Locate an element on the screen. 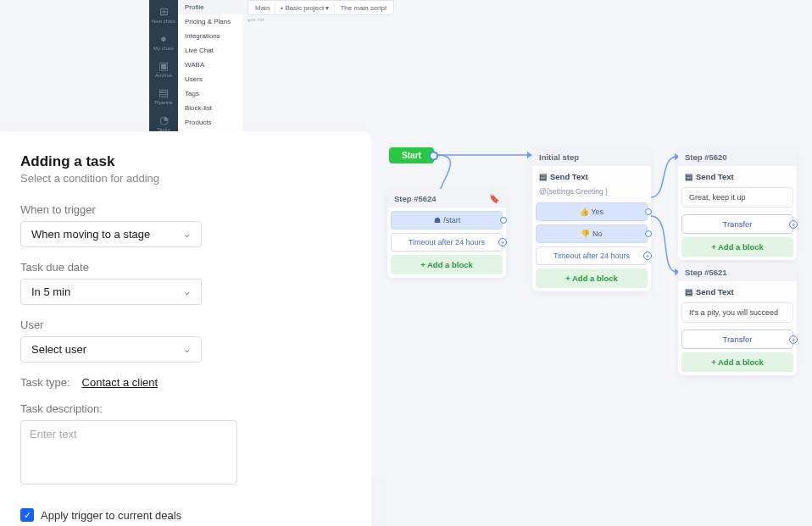 The width and height of the screenshot is (812, 526). folder-icon: ▪ is located at coordinates (281, 8).